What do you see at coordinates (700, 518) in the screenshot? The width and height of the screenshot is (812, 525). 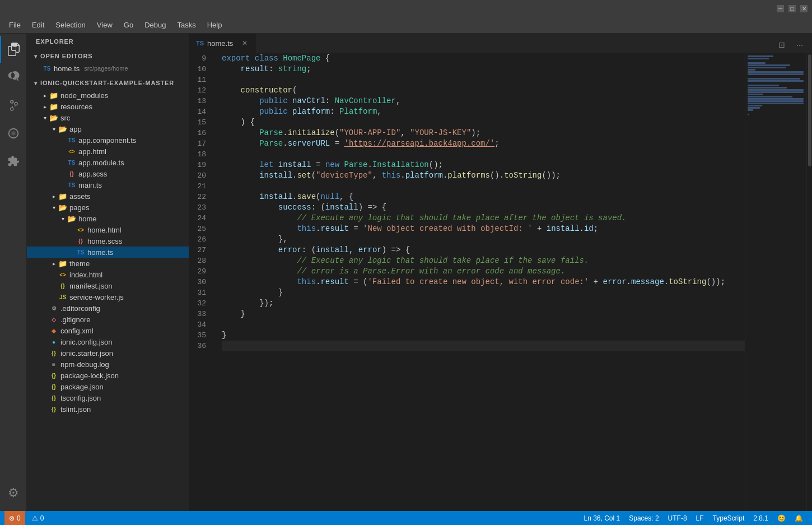 I see `line-ending-status: LF` at bounding box center [700, 518].